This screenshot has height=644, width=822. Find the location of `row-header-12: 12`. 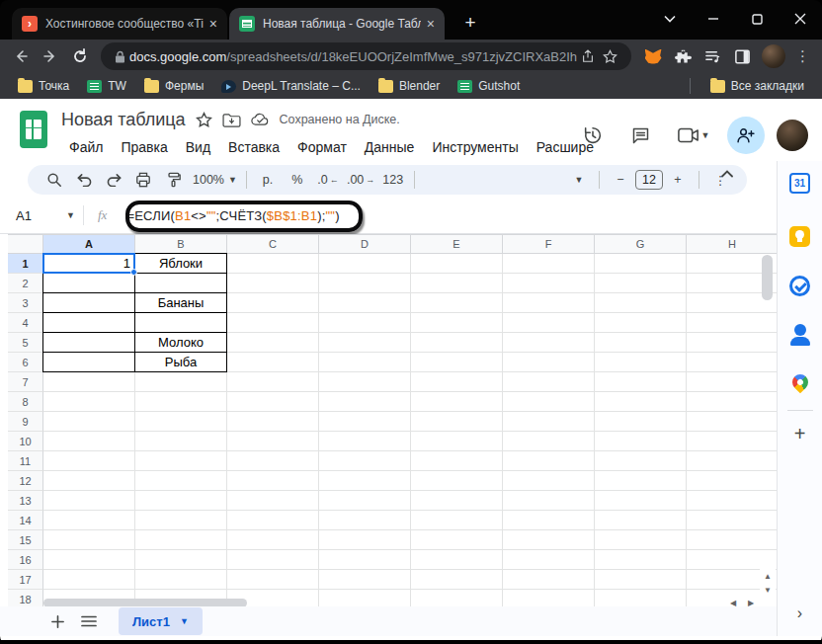

row-header-12: 12 is located at coordinates (26, 481).